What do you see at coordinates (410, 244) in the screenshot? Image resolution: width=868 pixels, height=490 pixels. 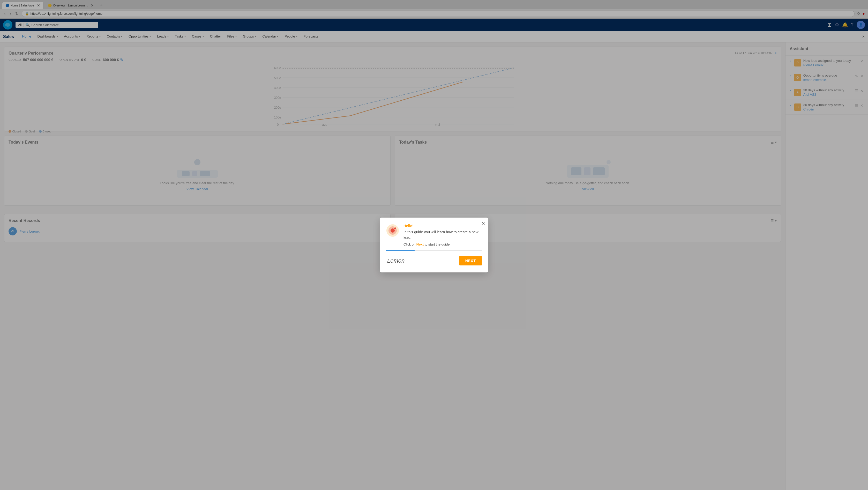 I see `modal-click-prefix: Click on` at bounding box center [410, 244].